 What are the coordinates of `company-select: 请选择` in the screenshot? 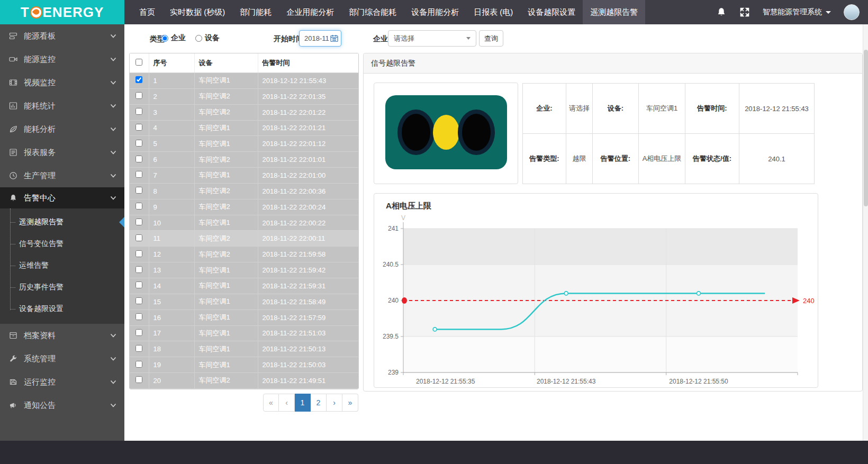 It's located at (432, 38).